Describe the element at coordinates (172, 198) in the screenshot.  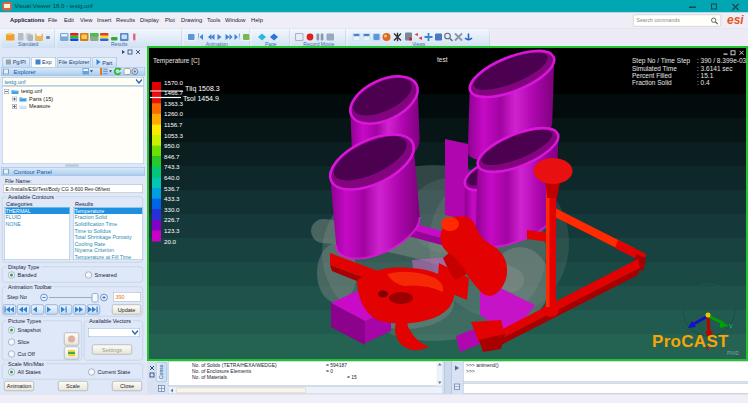
I see `svg-text: 433.3` at that location.